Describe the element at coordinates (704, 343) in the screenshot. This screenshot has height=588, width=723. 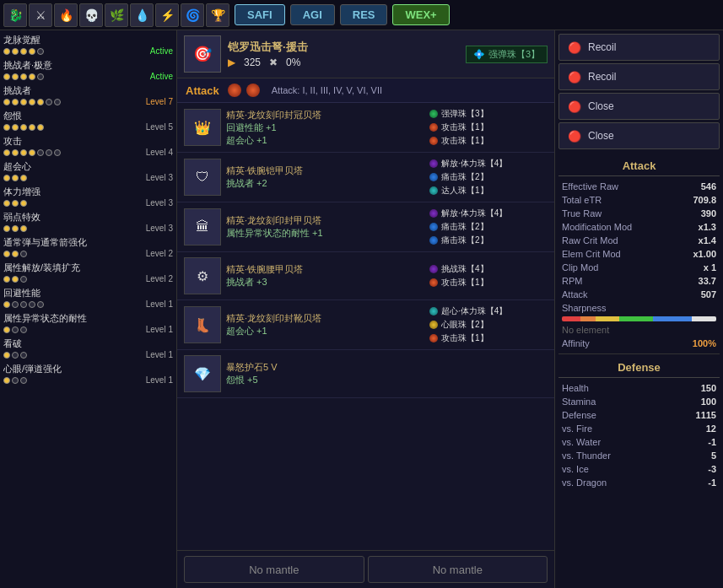
I see `affinity-value: 100%` at that location.